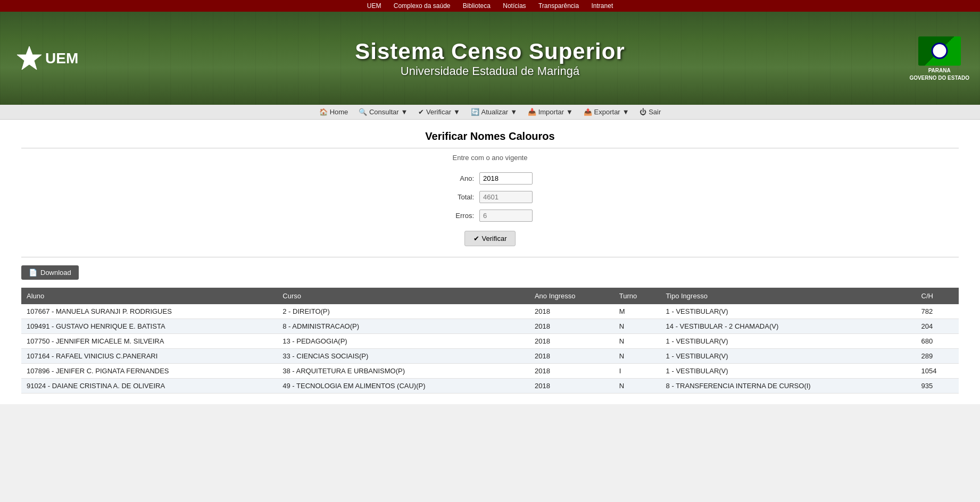 Image resolution: width=980 pixels, height=502 pixels. What do you see at coordinates (637, 371) in the screenshot?
I see `table-cell: I` at bounding box center [637, 371].